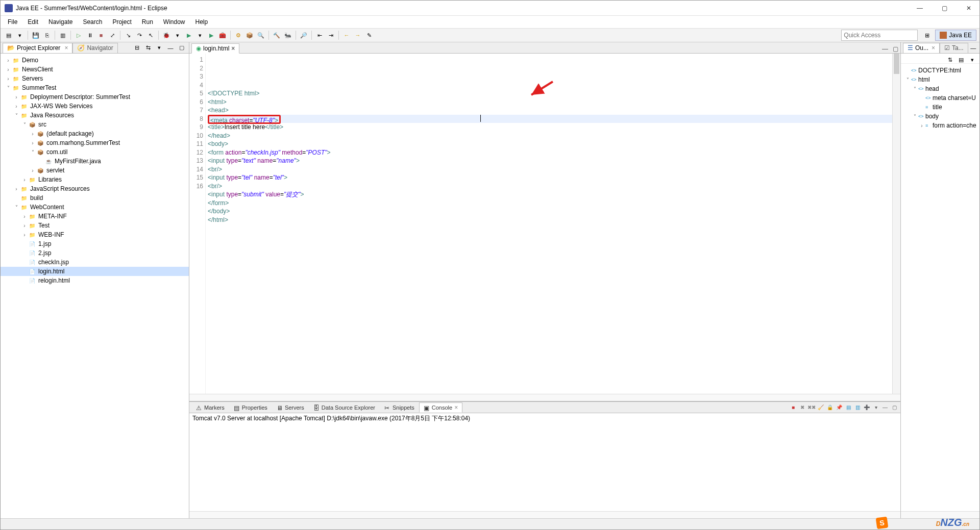 Image resolution: width=980 pixels, height=530 pixels. I want to click on outline-item: <>DOCTYPE:html, so click(940, 70).